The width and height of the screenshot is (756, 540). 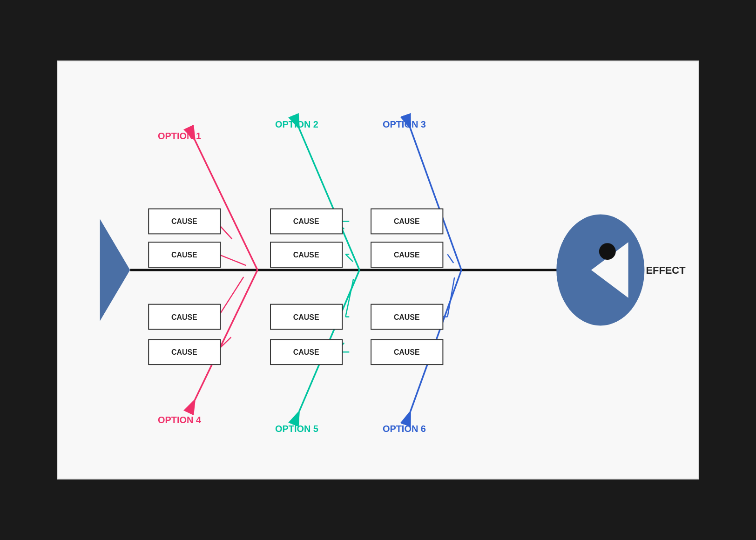 What do you see at coordinates (180, 136) in the screenshot?
I see `svg-text: OPTION 1` at bounding box center [180, 136].